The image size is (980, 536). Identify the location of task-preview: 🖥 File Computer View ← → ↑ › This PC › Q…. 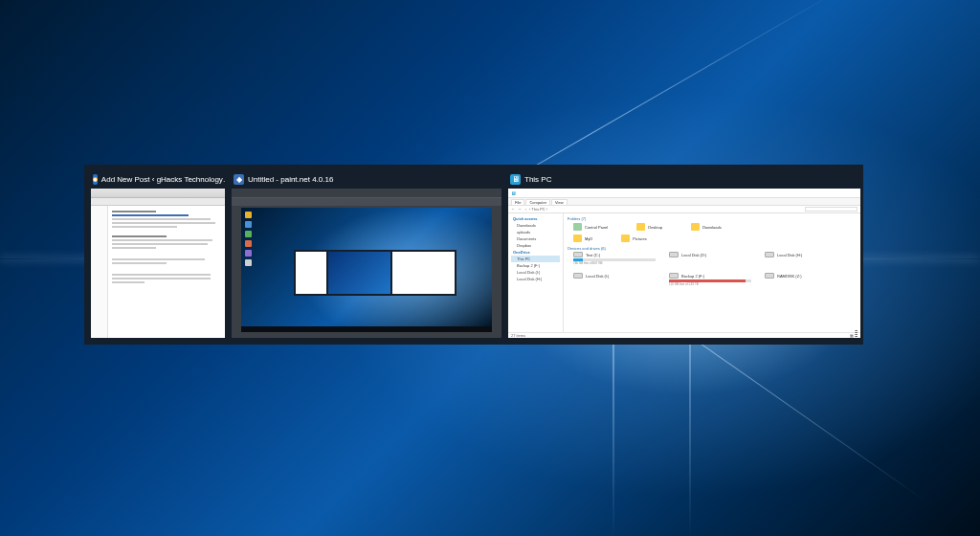
(684, 263).